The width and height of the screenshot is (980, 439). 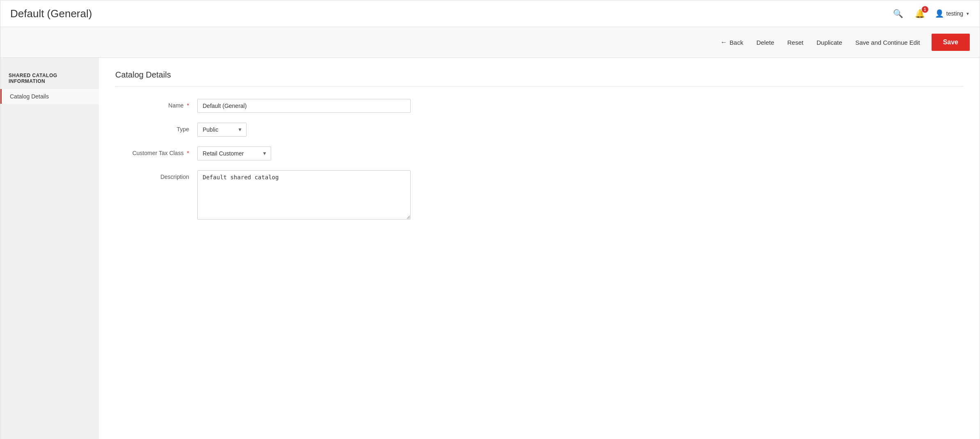 I want to click on sidebar-item-catalog-details: Catalog Details, so click(x=50, y=96).